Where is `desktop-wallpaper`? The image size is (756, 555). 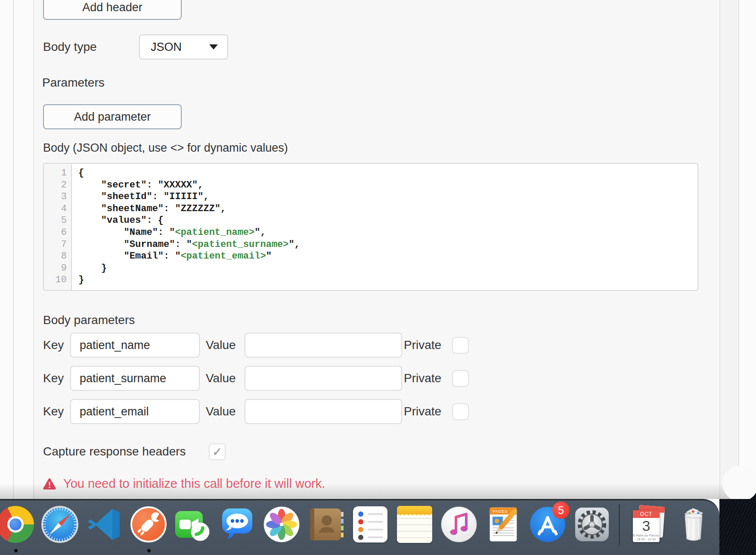
desktop-wallpaper is located at coordinates (738, 527).